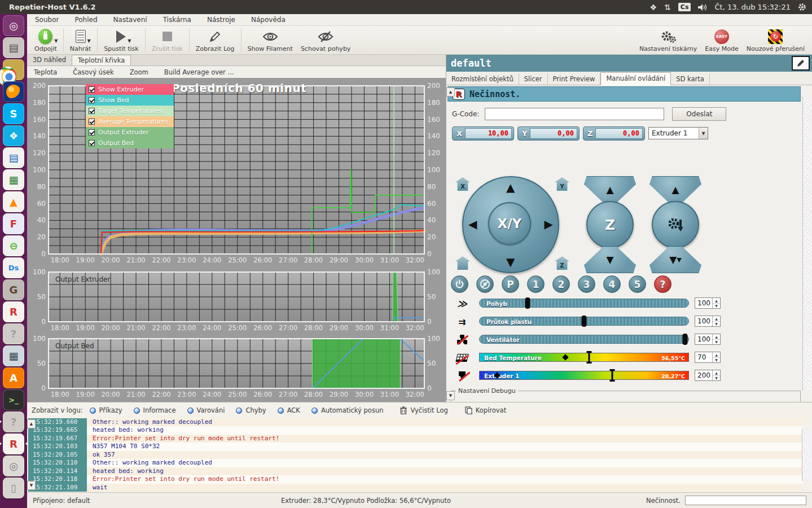 The height and width of the screenshot is (508, 812). Describe the element at coordinates (668, 7) in the screenshot. I see `network-updown-icon: ⇅` at that location.